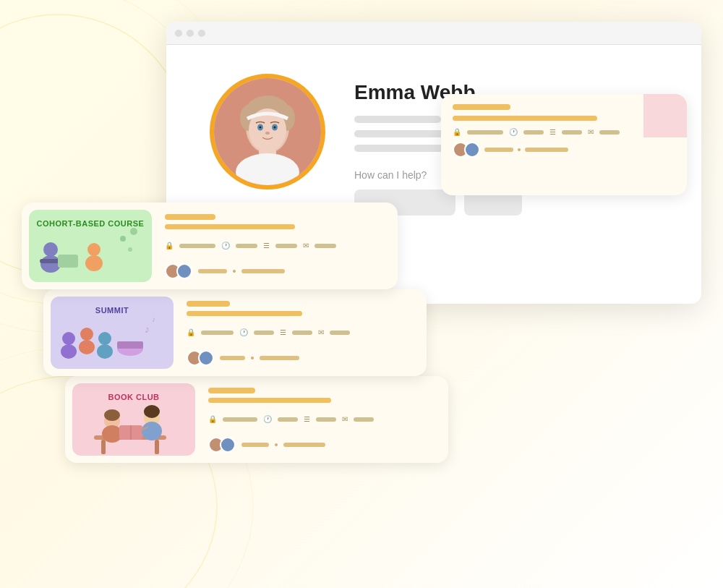  What do you see at coordinates (275, 271) in the screenshot?
I see `card-footer` at bounding box center [275, 271].